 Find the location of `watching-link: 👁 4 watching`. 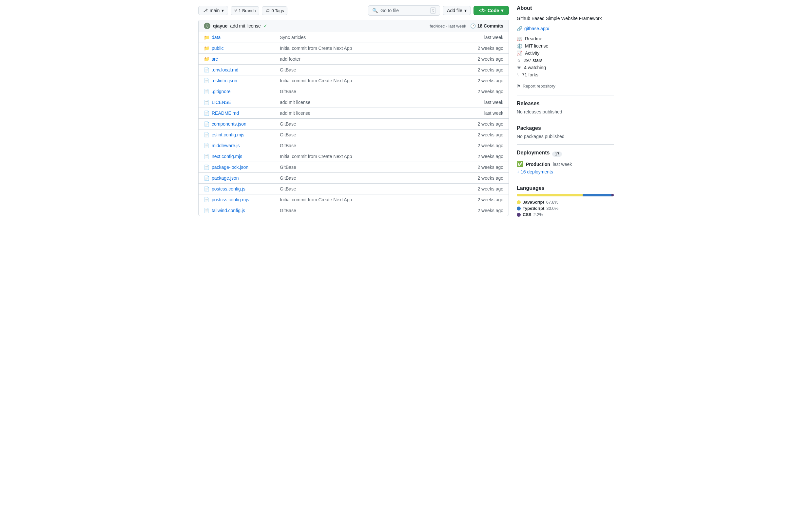

watching-link: 👁 4 watching is located at coordinates (565, 68).